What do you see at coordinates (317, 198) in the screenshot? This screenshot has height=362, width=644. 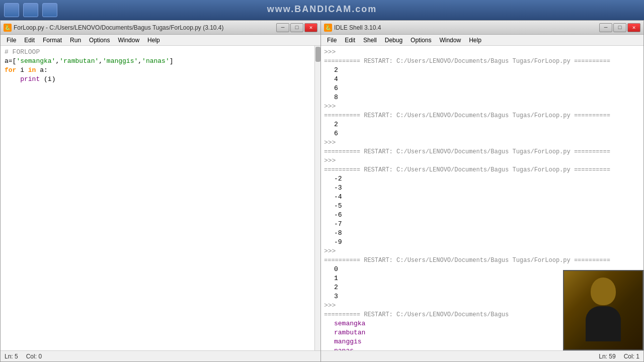 I see `editor-scrollbar` at bounding box center [317, 198].